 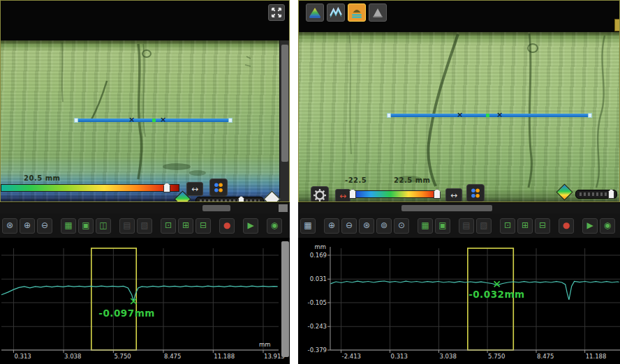 What do you see at coordinates (320, 194) in the screenshot?
I see `settings-button` at bounding box center [320, 194].